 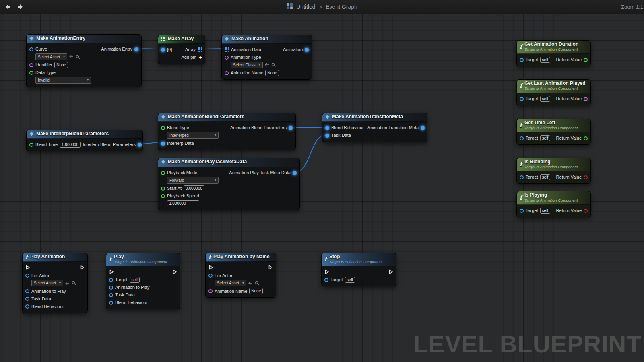 I want to click on pin-array, so click(x=200, y=50).